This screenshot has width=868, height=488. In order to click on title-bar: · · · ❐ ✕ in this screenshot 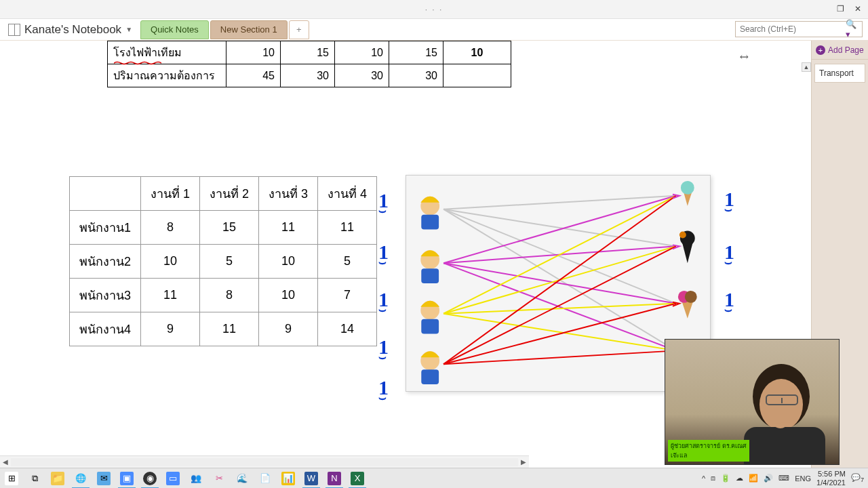, I will do `click(434, 9)`.